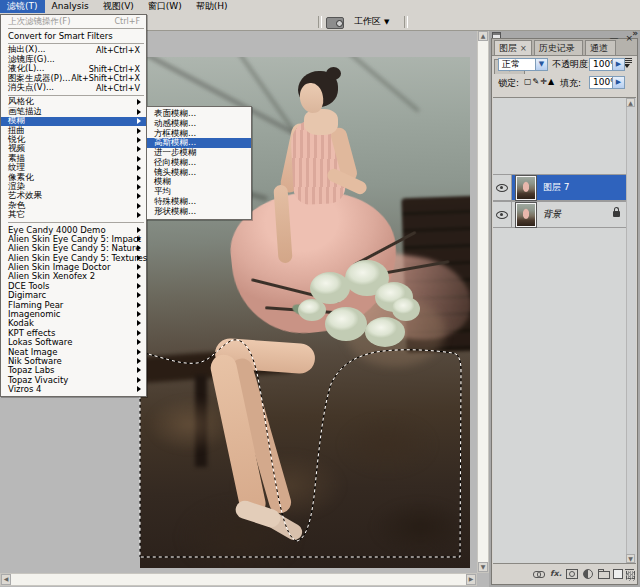 The image size is (640, 587). Describe the element at coordinates (74, 352) in the screenshot. I see `menu-item: Neat Image` at that location.